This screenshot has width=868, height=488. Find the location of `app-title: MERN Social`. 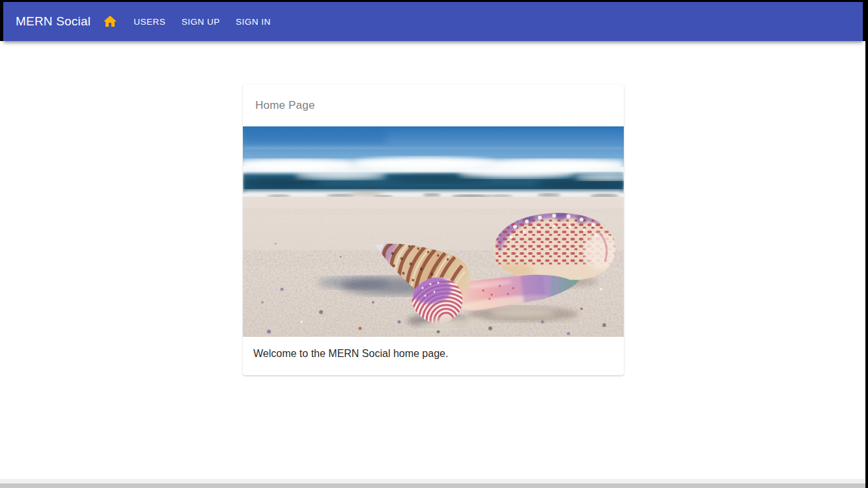

app-title: MERN Social is located at coordinates (53, 22).